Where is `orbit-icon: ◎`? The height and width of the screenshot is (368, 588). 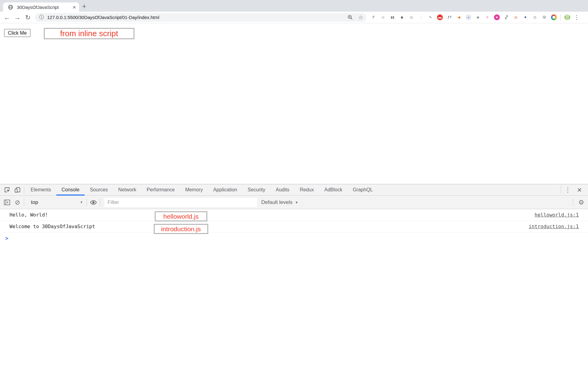
orbit-icon: ◎ is located at coordinates (383, 17).